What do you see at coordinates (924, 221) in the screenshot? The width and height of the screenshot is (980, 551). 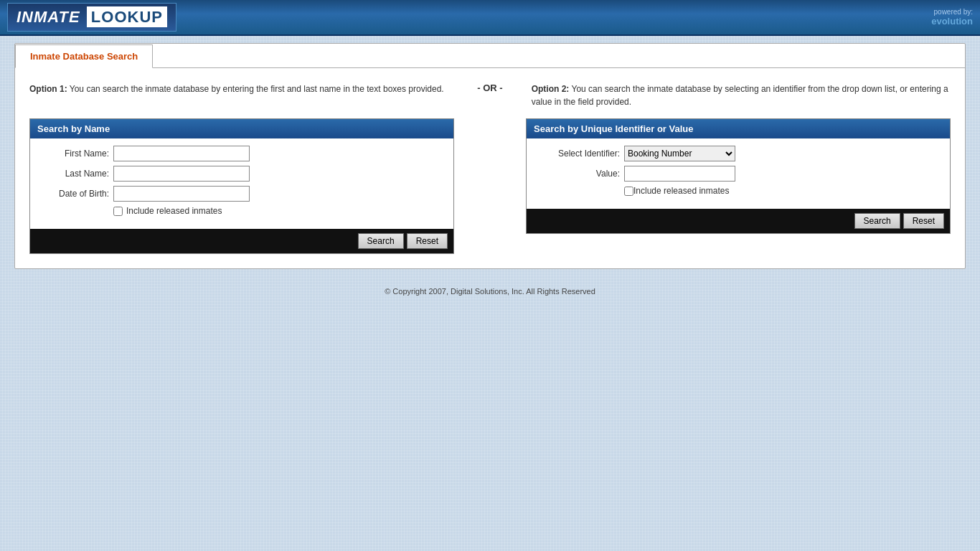 I see `identifier-reset-button: Reset` at bounding box center [924, 221].